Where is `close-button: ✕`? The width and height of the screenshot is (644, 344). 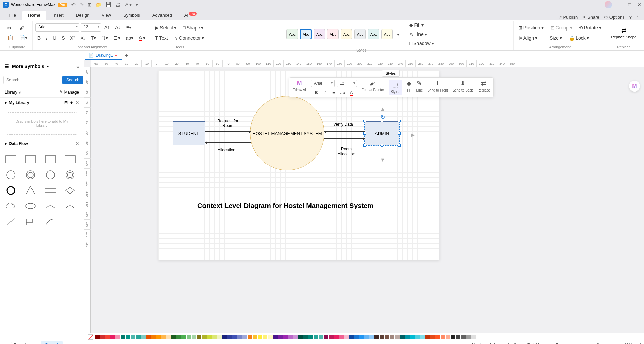 close-button: ✕ is located at coordinates (639, 5).